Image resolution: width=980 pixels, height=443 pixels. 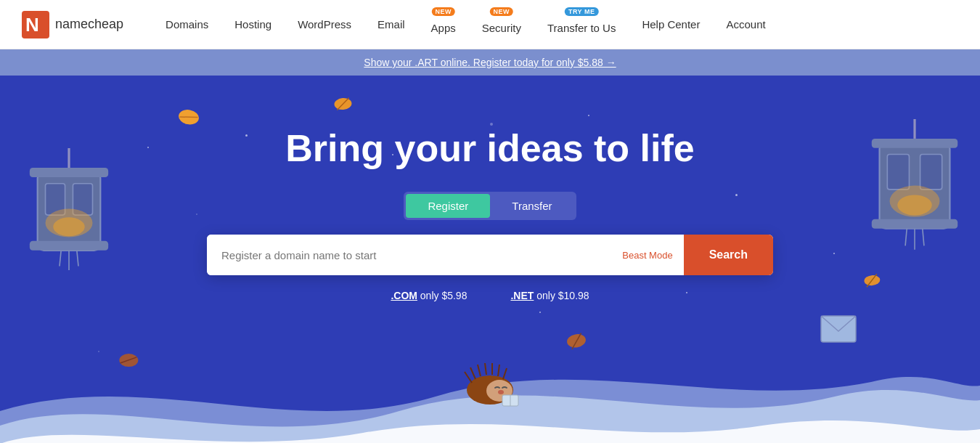 What do you see at coordinates (490, 62) in the screenshot?
I see `promo-banner: Show your .ART online. Register today fo…` at bounding box center [490, 62].